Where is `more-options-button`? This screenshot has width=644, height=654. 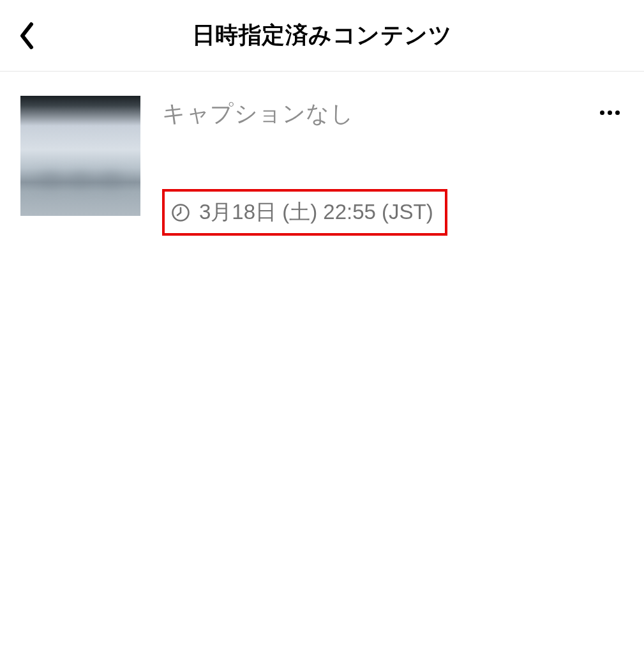 more-options-button is located at coordinates (610, 112).